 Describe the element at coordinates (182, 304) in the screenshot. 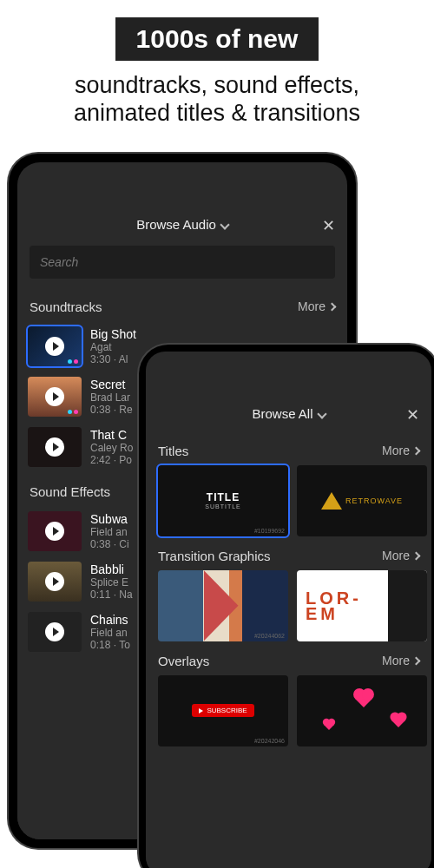

I see `section-soundtracks: Soundtracks More` at that location.